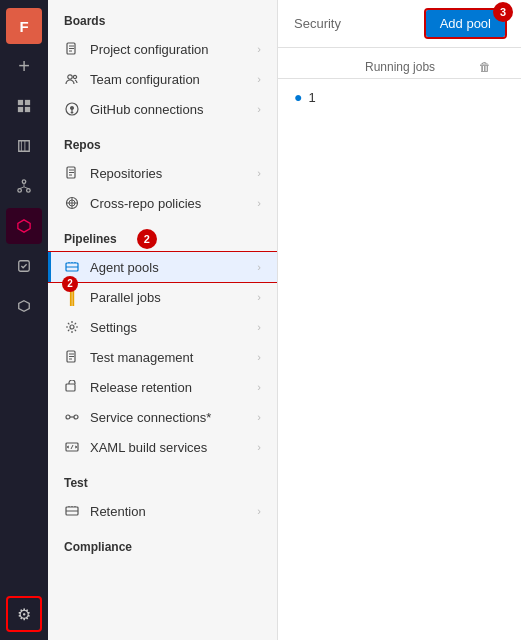 This screenshot has width=521, height=640. What do you see at coordinates (503, 12) in the screenshot?
I see `add-pool-badge: 3` at bounding box center [503, 12].